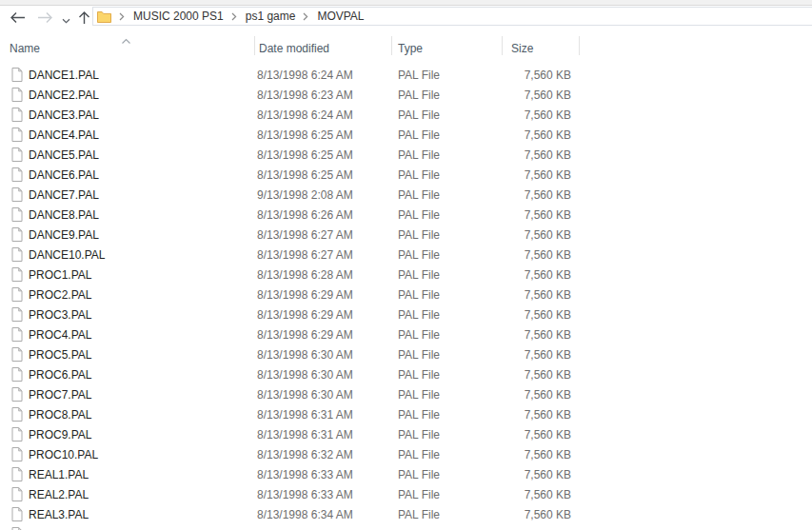  I want to click on table-row: DANCE3.PAL 8/13/1998 6:24 AM PAL File 7,…, so click(406, 114).